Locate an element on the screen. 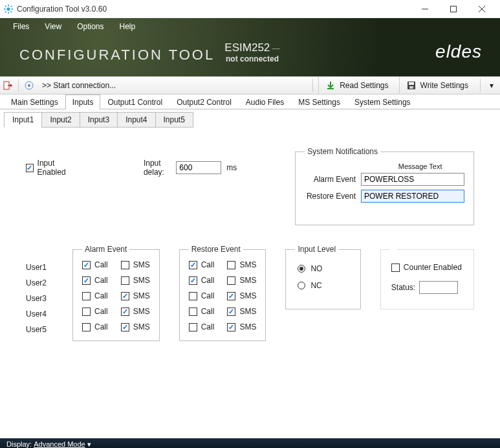 This screenshot has height=448, width=500. checkmark-icon is located at coordinates (30, 168).